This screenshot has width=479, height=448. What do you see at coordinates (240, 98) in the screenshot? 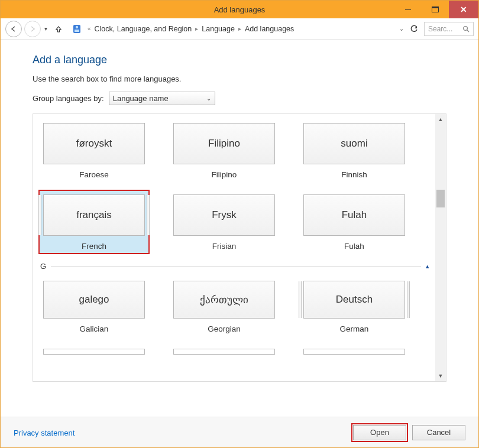
I see `group-by-row: Group languages by: Language name ⌄` at bounding box center [240, 98].